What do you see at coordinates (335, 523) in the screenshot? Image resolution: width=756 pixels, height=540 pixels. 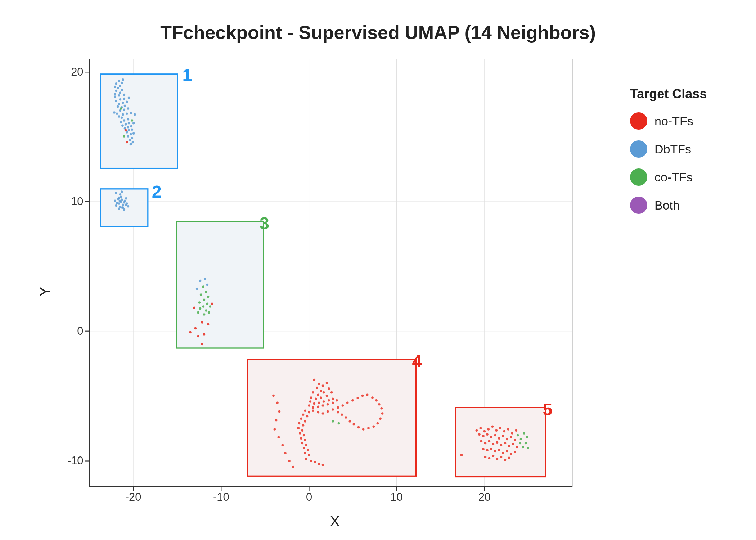 I see `x-axis-label: X` at bounding box center [335, 523].